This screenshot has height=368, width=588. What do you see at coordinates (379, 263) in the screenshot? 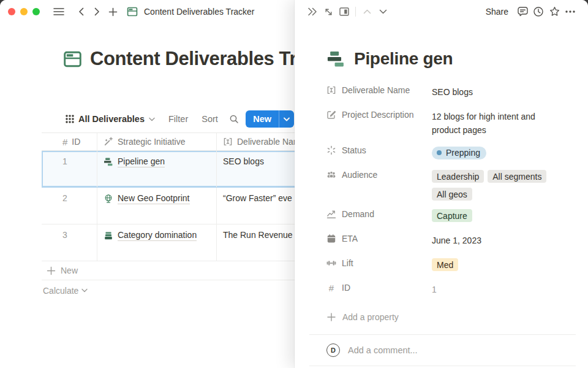
I see `property-label-button: Lift` at bounding box center [379, 263].